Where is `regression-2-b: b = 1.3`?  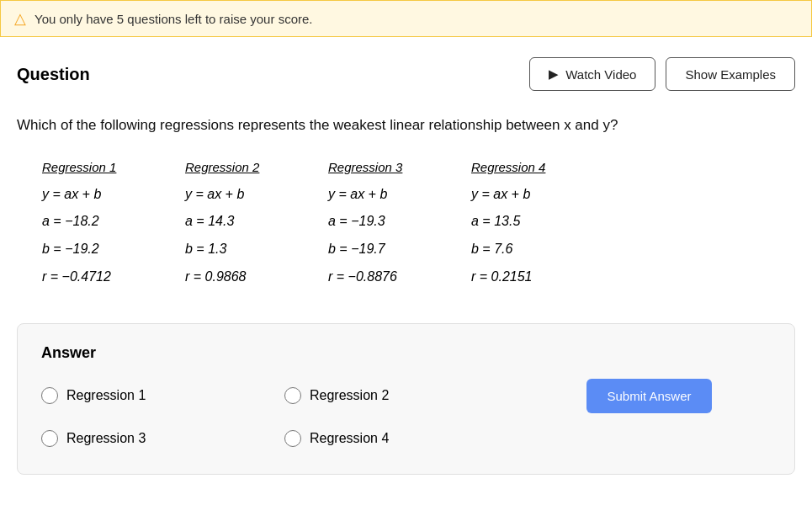 regression-2-b: b = 1.3 is located at coordinates (240, 249).